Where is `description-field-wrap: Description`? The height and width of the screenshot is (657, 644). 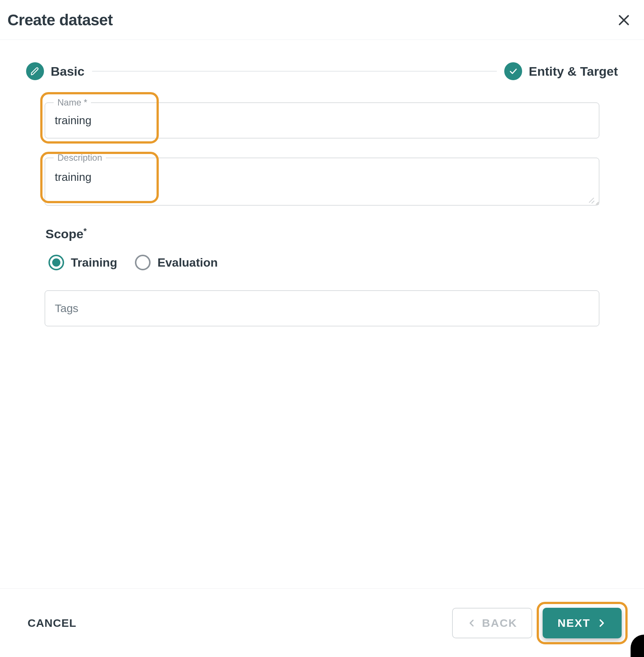
description-field-wrap: Description is located at coordinates (322, 182).